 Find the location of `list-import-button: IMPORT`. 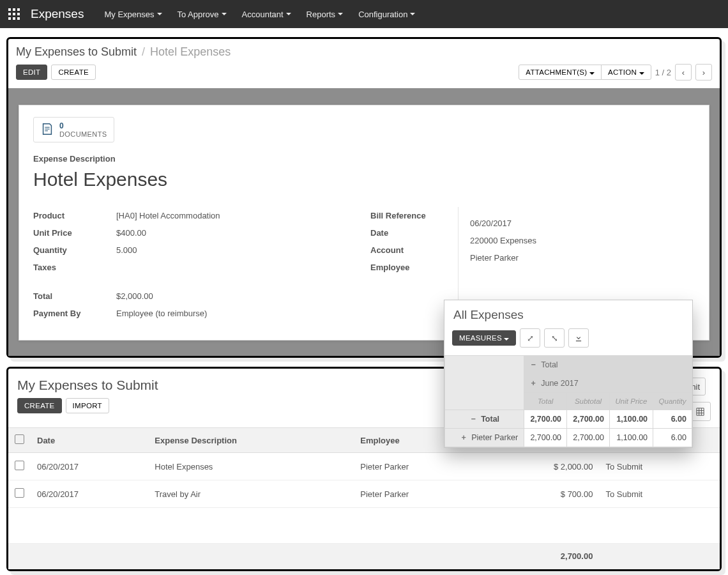

list-import-button: IMPORT is located at coordinates (87, 406).